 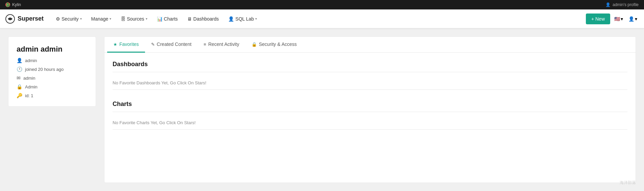 I want to click on profile-email: admin, so click(x=29, y=78).